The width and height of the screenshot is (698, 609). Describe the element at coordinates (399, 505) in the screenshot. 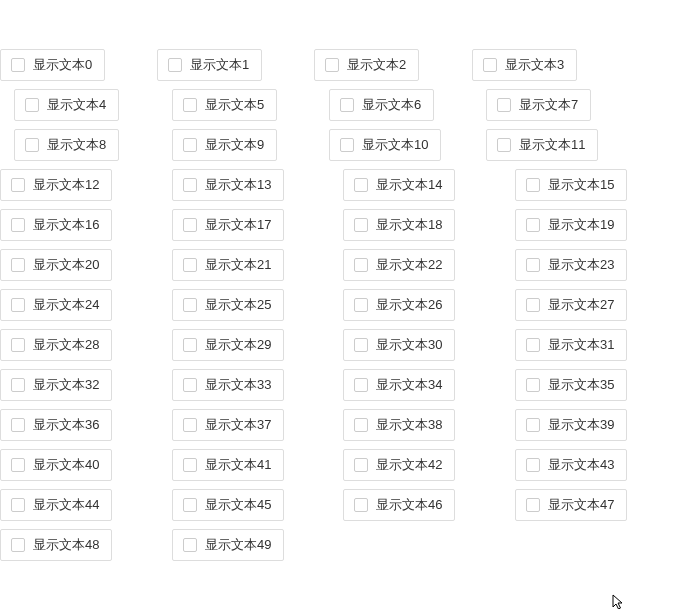

I see `checkbox-item-46: 显示文本46` at that location.